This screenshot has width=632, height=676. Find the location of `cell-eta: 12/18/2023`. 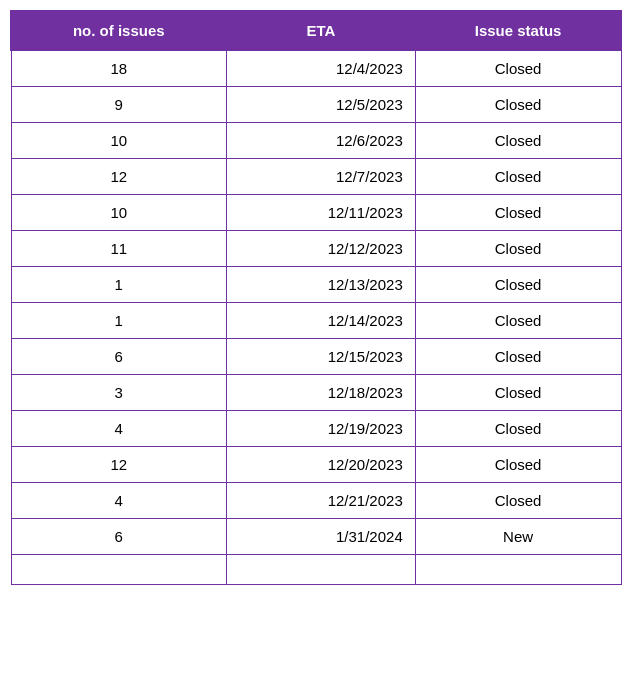

cell-eta: 12/18/2023 is located at coordinates (320, 393).